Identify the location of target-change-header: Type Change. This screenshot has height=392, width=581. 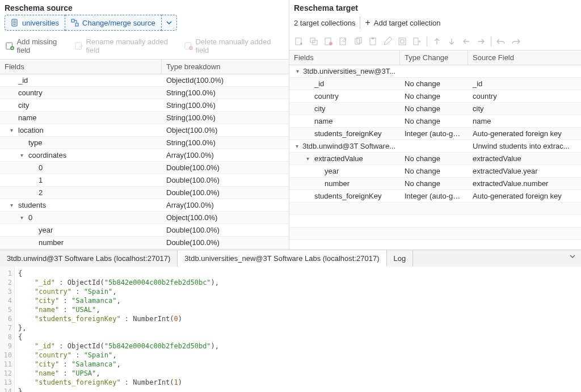
(434, 58).